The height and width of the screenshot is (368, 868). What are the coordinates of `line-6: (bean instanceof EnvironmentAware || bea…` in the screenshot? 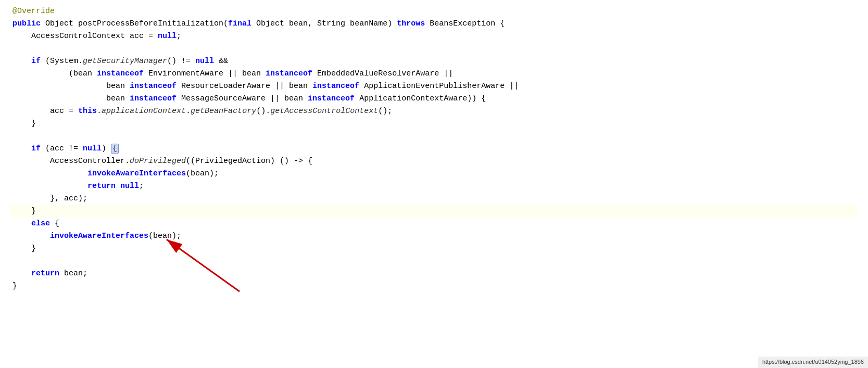 It's located at (434, 74).